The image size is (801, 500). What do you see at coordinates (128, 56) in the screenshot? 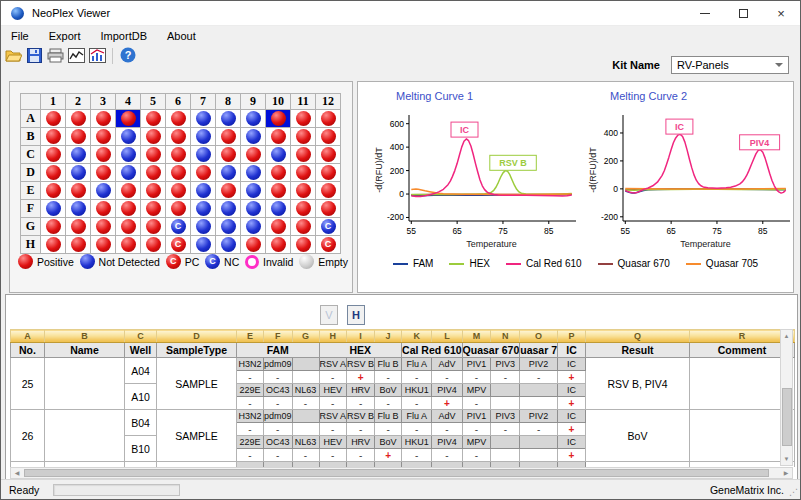
I see `toolbar-help-button: ?` at bounding box center [128, 56].